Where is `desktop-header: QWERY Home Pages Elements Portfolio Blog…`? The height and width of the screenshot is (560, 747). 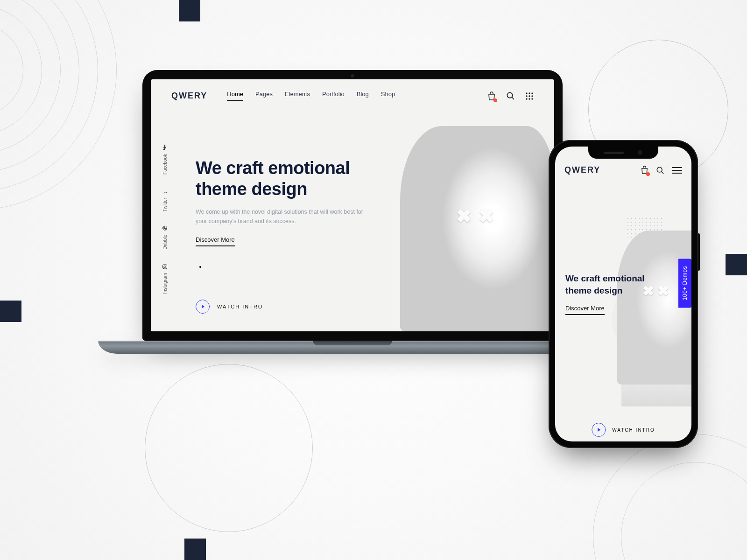 desktop-header: QWERY Home Pages Elements Portfolio Blog… is located at coordinates (352, 93).